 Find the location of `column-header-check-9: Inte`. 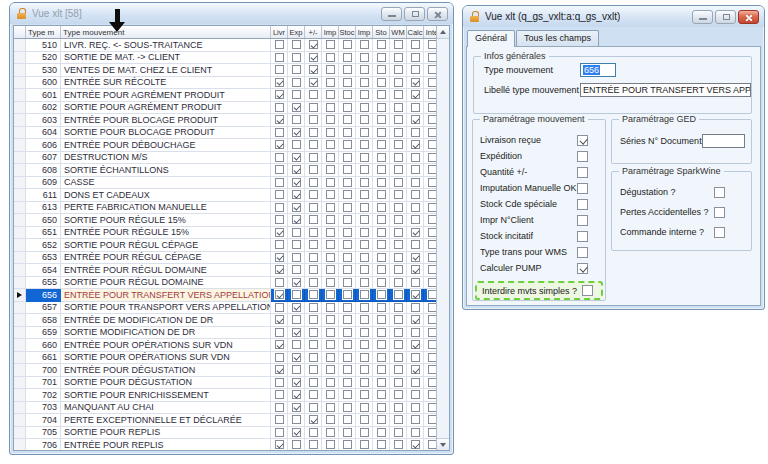

column-header-check-9: Inte is located at coordinates (430, 32).